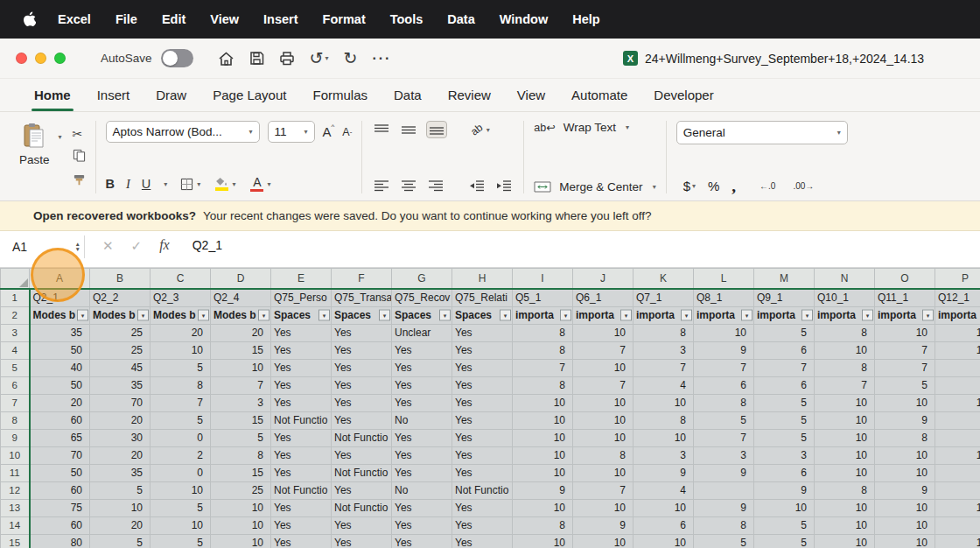 This screenshot has height=548, width=980. I want to click on align-left-button, so click(382, 186).